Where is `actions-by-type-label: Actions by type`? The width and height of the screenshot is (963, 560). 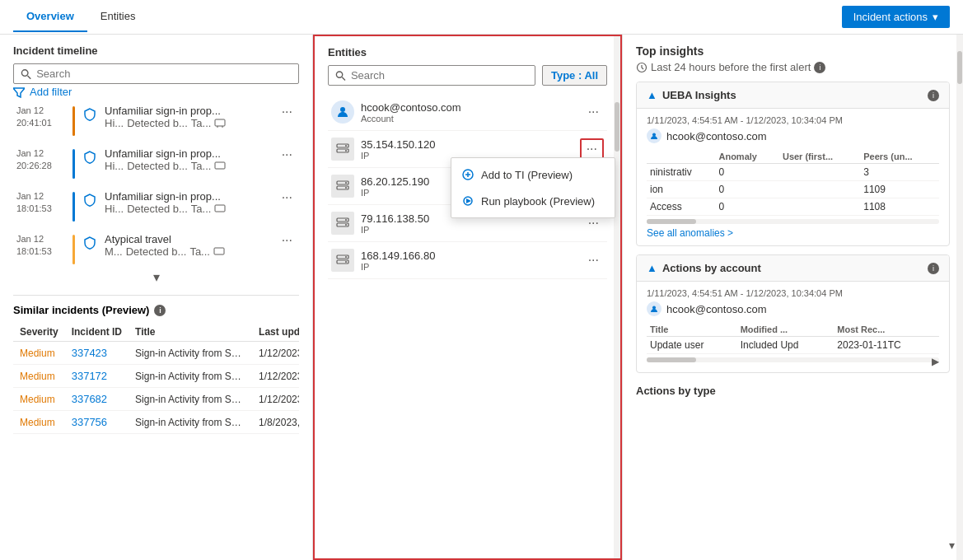 actions-by-type-label: Actions by type is located at coordinates (792, 390).